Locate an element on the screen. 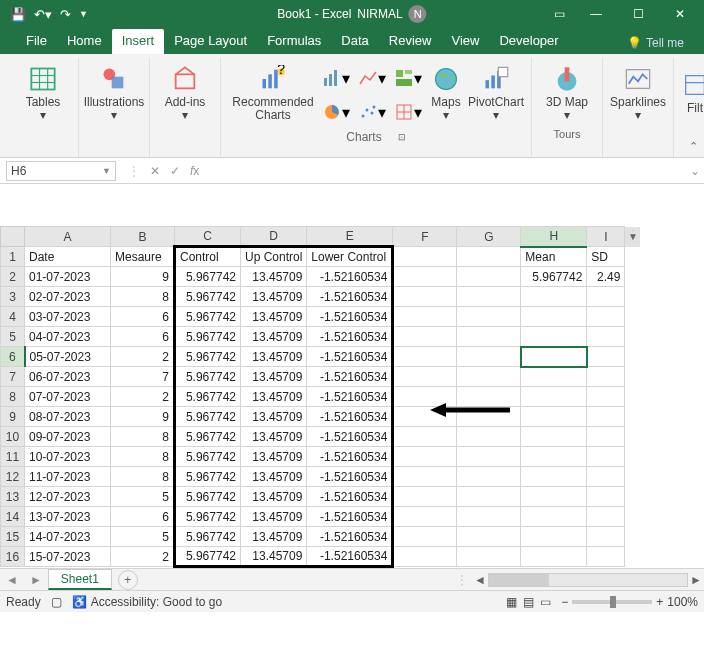  tab-file: File is located at coordinates (36, 42).